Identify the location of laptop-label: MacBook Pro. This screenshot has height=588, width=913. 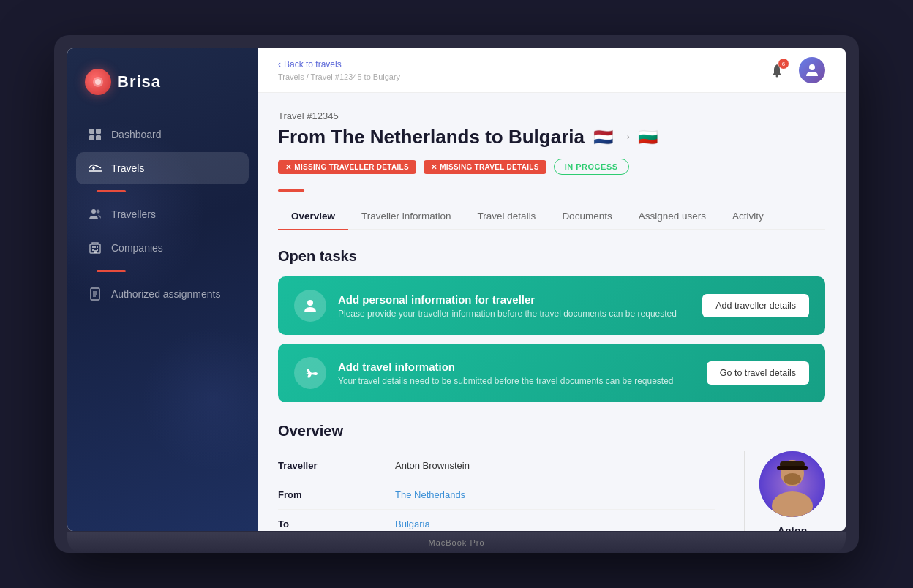
(456, 543).